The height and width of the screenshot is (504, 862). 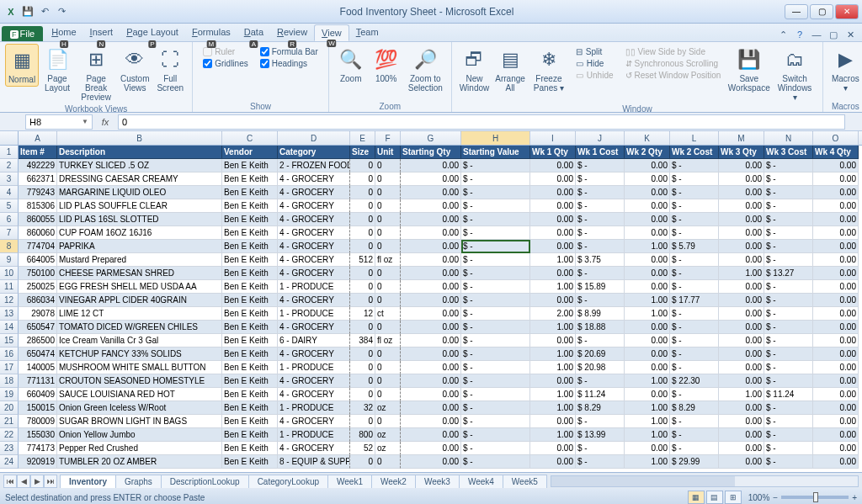 What do you see at coordinates (140, 273) in the screenshot?
I see `cell: CHEESE PARMESAN SHRED` at bounding box center [140, 273].